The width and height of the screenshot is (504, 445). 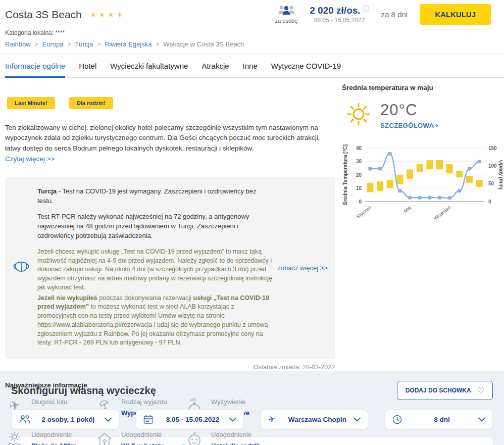 I want to click on svg-text: Styczeń, so click(x=364, y=212).